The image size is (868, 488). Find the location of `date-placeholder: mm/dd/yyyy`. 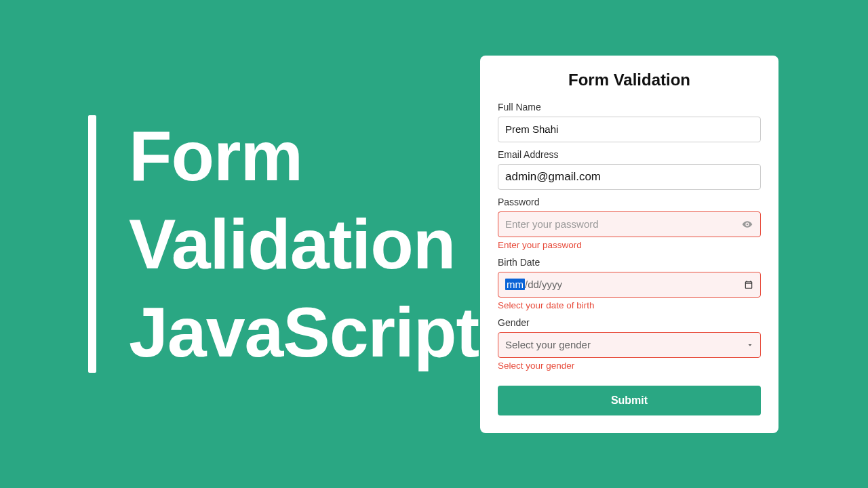

date-placeholder: mm/dd/yyyy is located at coordinates (534, 285).